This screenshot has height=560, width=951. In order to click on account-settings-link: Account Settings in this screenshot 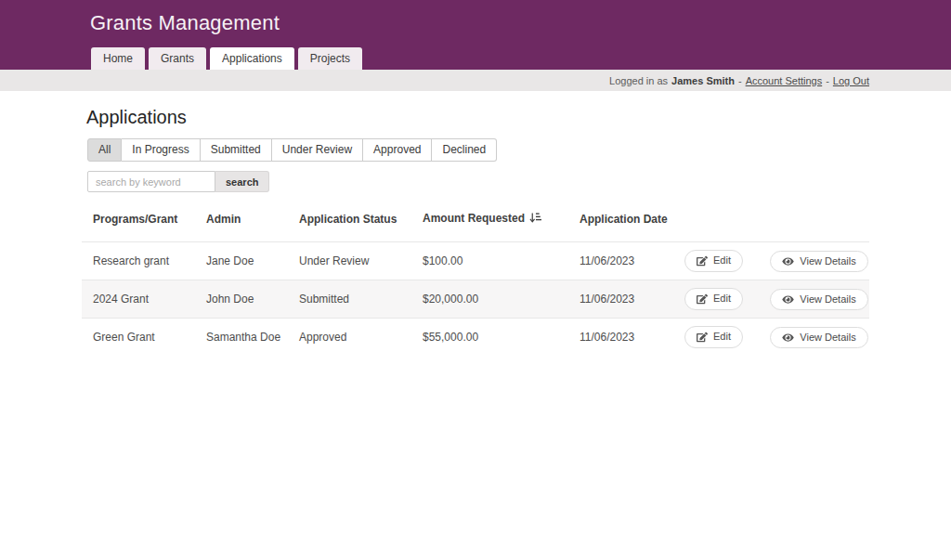, I will do `click(784, 81)`.